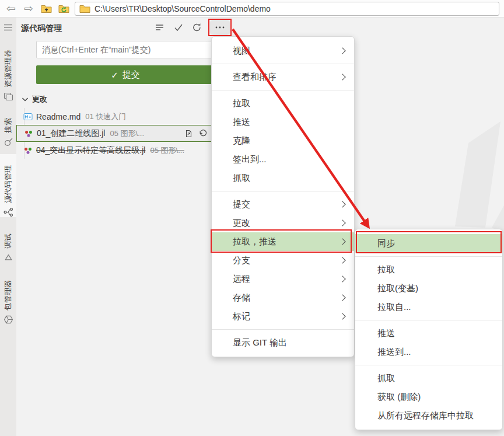 Image resolution: width=504 pixels, height=436 pixels. Describe the element at coordinates (125, 75) in the screenshot. I see `commit-button: ✓ 提交` at that location.